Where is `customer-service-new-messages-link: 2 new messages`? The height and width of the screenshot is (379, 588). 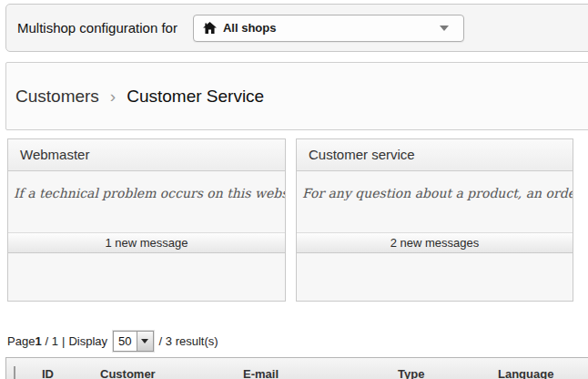
customer-service-new-messages-link: 2 new messages is located at coordinates (435, 242).